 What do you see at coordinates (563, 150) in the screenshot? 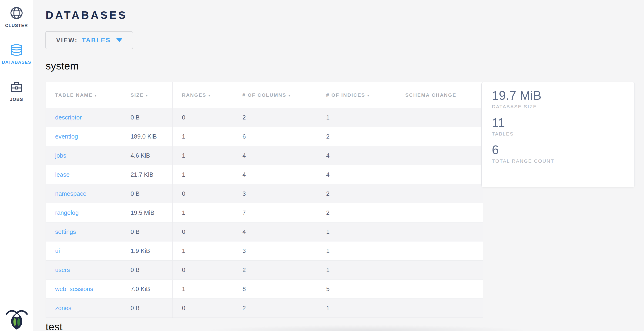
I see `range-count-value: 6` at bounding box center [563, 150].